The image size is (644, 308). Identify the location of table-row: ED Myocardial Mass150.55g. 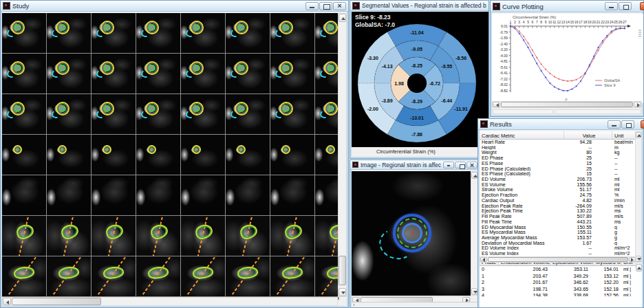
(561, 228).